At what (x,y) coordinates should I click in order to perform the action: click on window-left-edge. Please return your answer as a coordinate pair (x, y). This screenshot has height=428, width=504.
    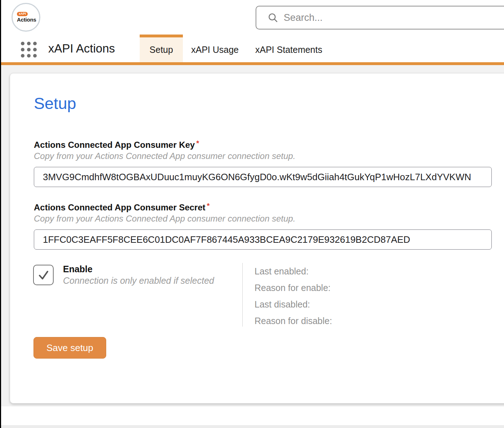
    Looking at the image, I should click on (1, 214).